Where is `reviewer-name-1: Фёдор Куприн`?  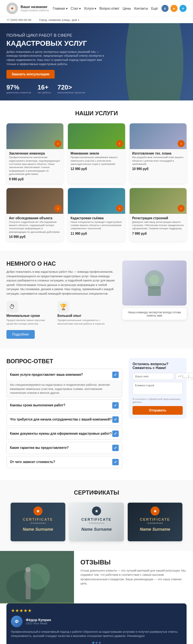 reviewer-name-1: Фёдор Куприн is located at coordinates (39, 620).